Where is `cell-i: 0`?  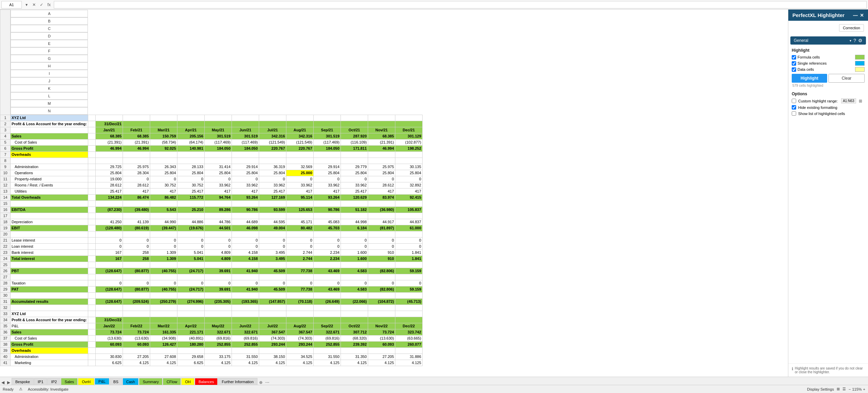 cell-i: 0 is located at coordinates (272, 179).